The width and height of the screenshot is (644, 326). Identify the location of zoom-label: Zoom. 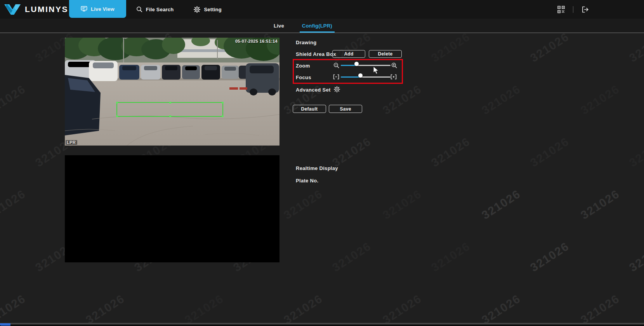
(303, 66).